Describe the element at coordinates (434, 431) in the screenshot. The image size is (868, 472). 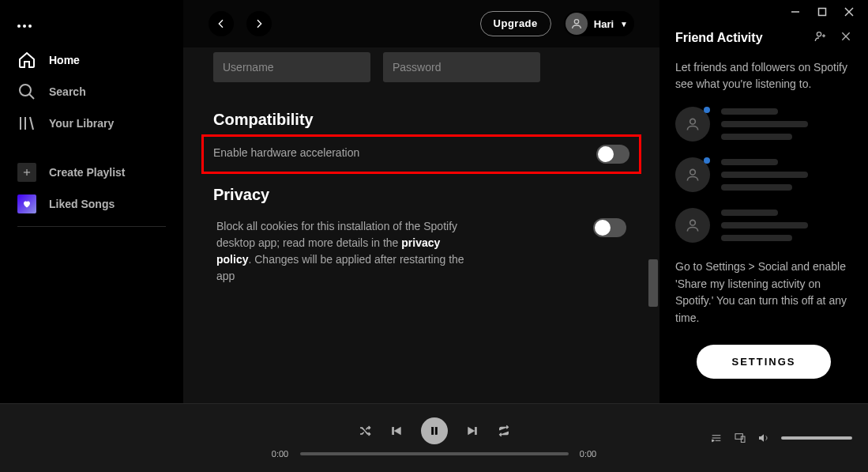
I see `play-pause-button` at that location.